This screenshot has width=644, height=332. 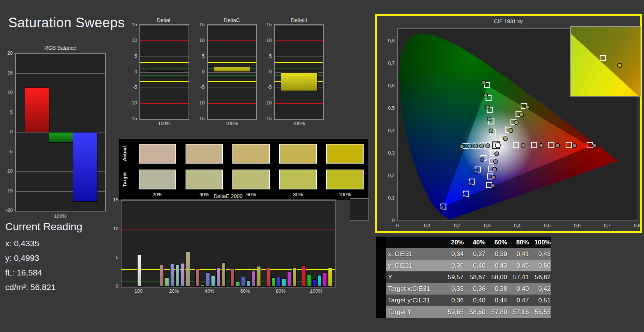 I want to click on swatch-target-80%, so click(x=298, y=180).